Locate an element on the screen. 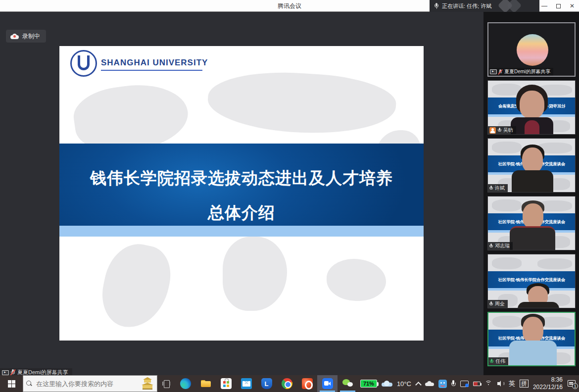  recording-chip: 录制中 is located at coordinates (26, 36).